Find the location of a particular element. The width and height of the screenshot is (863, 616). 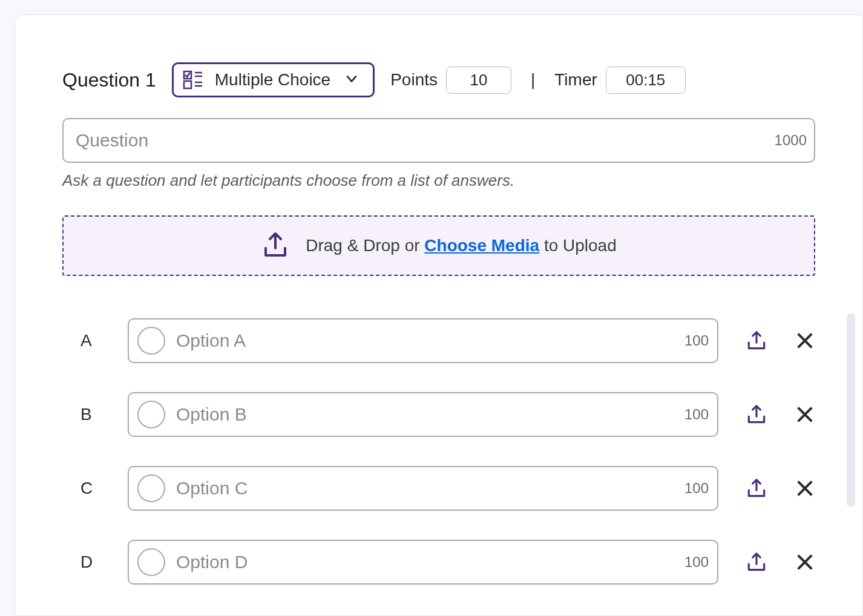

media-upload-zone: Drag & Drop or Choose Media to Upload is located at coordinates (439, 246).